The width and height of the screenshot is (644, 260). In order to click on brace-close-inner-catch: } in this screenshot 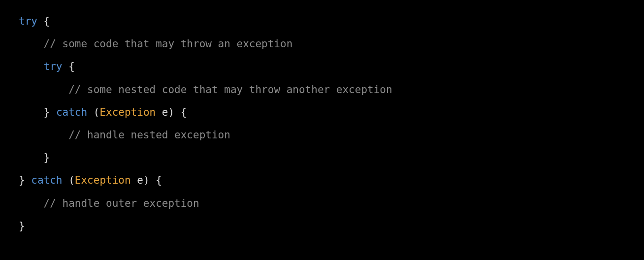, I will do `click(47, 158)`.